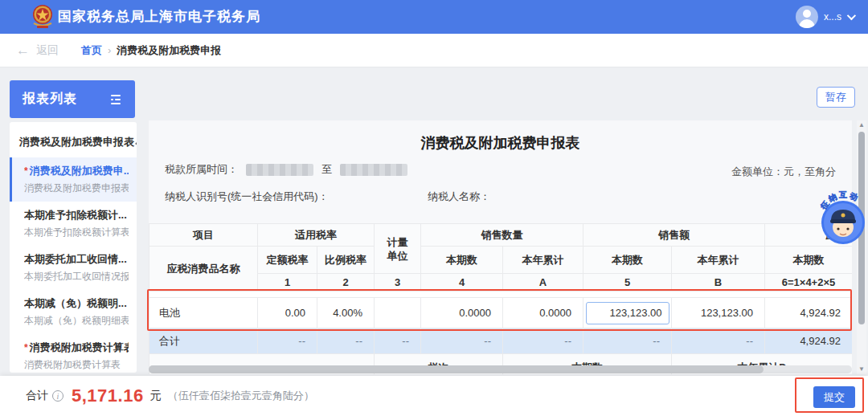 The width and height of the screenshot is (868, 416). What do you see at coordinates (543, 313) in the screenshot?
I see `qty-year-cell: 0.0000` at bounding box center [543, 313].